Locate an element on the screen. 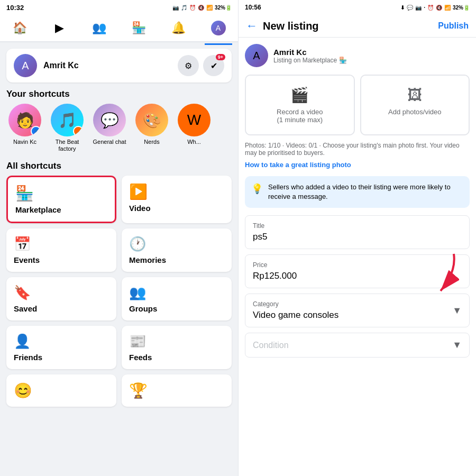 Image resolution: width=476 pixels, height=476 pixels. alarm-right-icon: ⏰ is located at coordinates (431, 7).